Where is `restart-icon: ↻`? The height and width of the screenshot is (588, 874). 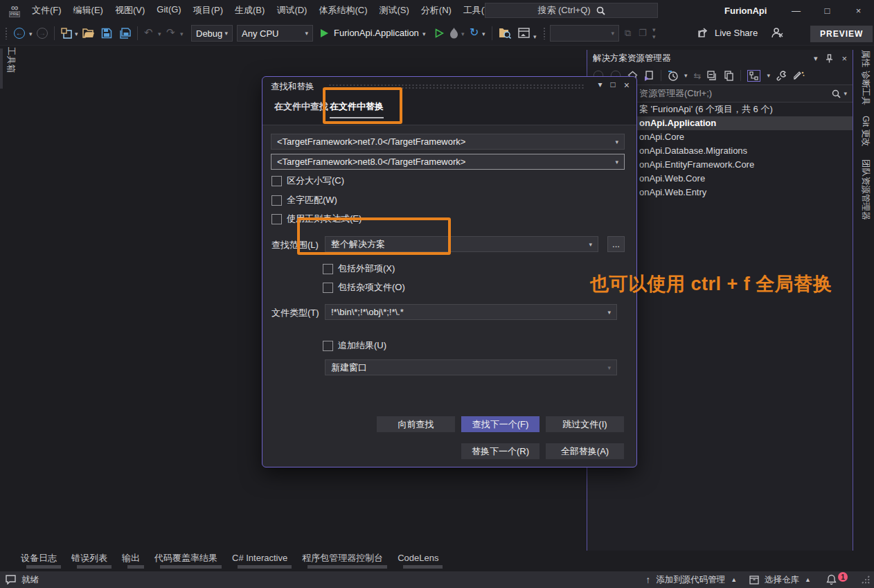 restart-icon: ↻ is located at coordinates (474, 32).